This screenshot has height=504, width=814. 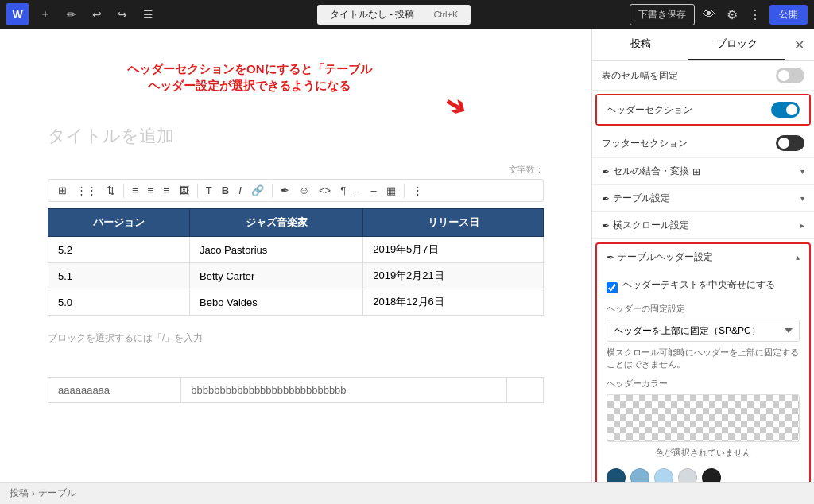 What do you see at coordinates (184, 191) in the screenshot?
I see `image-icon: 🖼` at bounding box center [184, 191].